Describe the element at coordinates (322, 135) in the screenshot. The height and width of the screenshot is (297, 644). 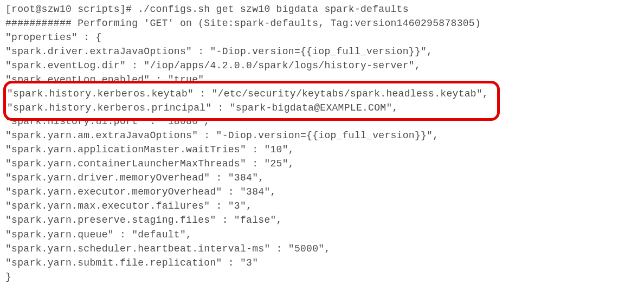
I see `prop-yarn-am-extraJava: "spark.yarn.am.extraJavaOptions" : "-Dio…` at that location.